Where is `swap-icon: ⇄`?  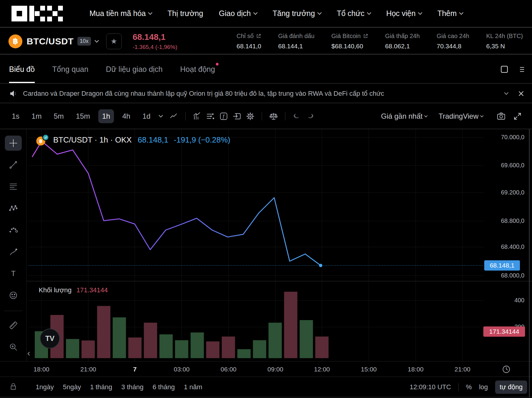
swap-icon: ⇄ is located at coordinates (46, 137).